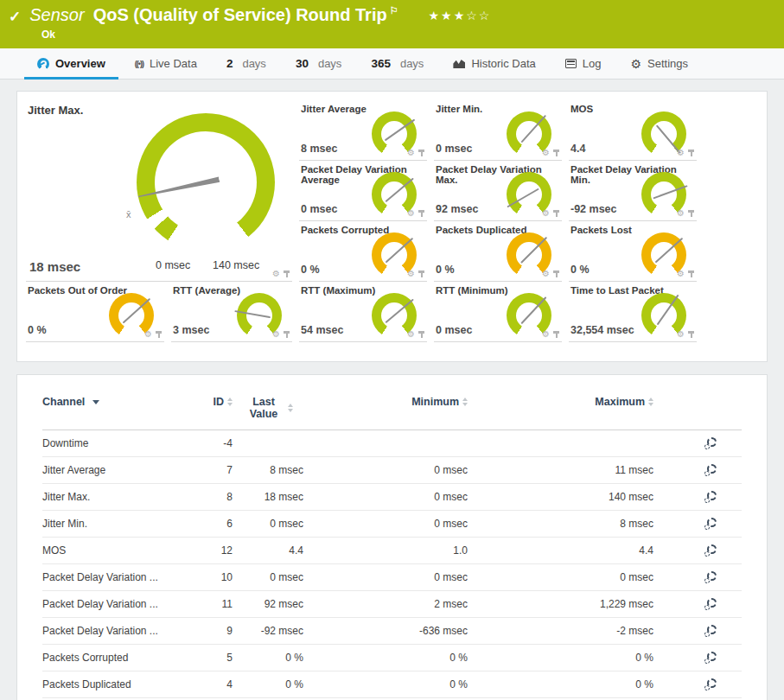 This screenshot has width=784, height=700. Describe the element at coordinates (386, 524) in the screenshot. I see `cell-minimum: 0 msec` at that location.